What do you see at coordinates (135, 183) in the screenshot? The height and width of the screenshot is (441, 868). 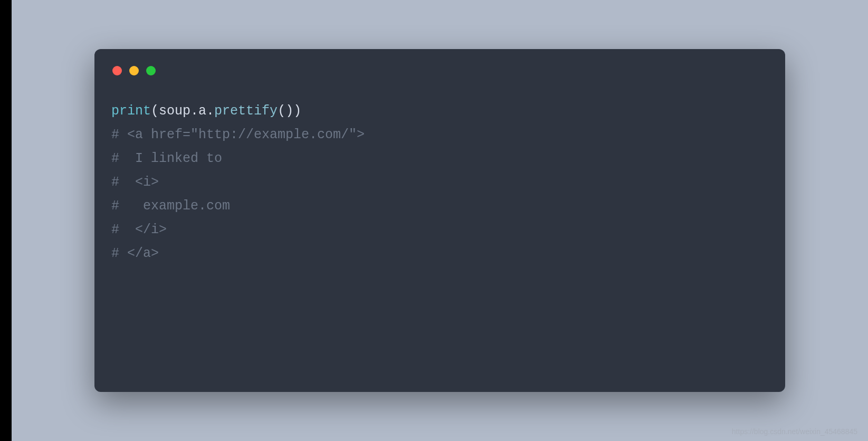 I see `code-comment: # <i>` at bounding box center [135, 183].